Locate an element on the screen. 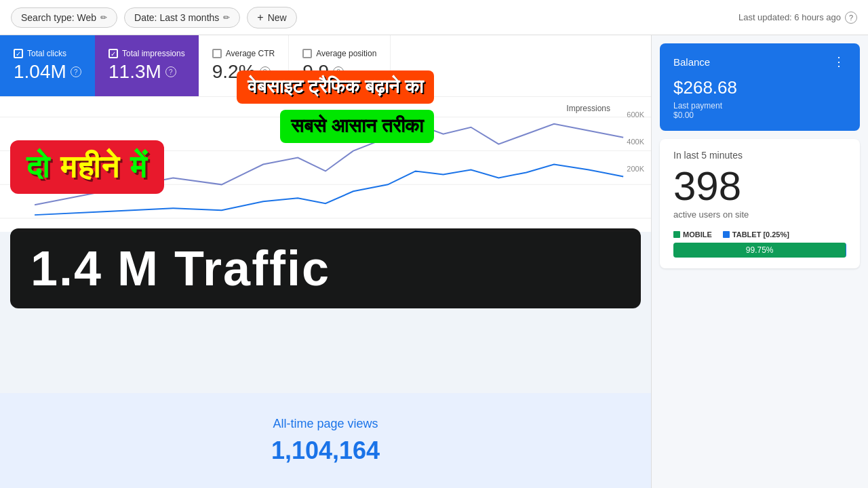  plus-icon: + is located at coordinates (260, 18).